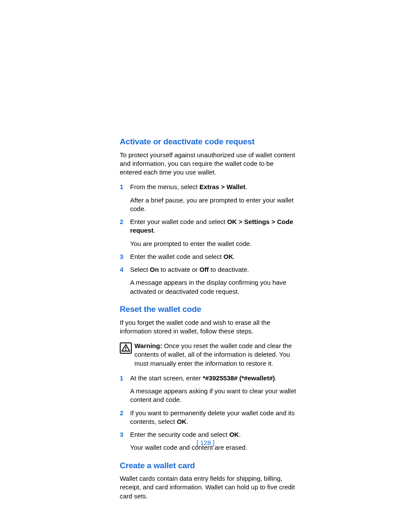 This screenshot has height=532, width=411. Describe the element at coordinates (213, 244) in the screenshot. I see `step-follow: You are prompted to enter the wallet cod…` at that location.